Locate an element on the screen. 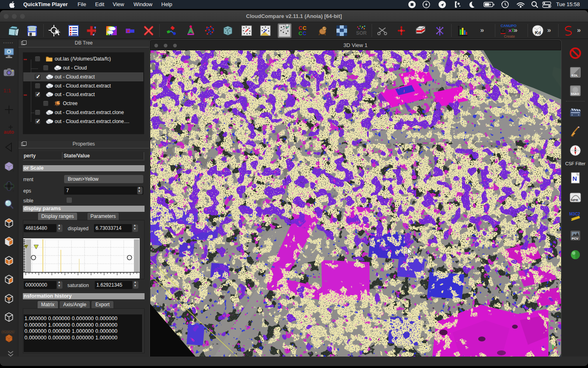  svg-text: EDL is located at coordinates (575, 75).